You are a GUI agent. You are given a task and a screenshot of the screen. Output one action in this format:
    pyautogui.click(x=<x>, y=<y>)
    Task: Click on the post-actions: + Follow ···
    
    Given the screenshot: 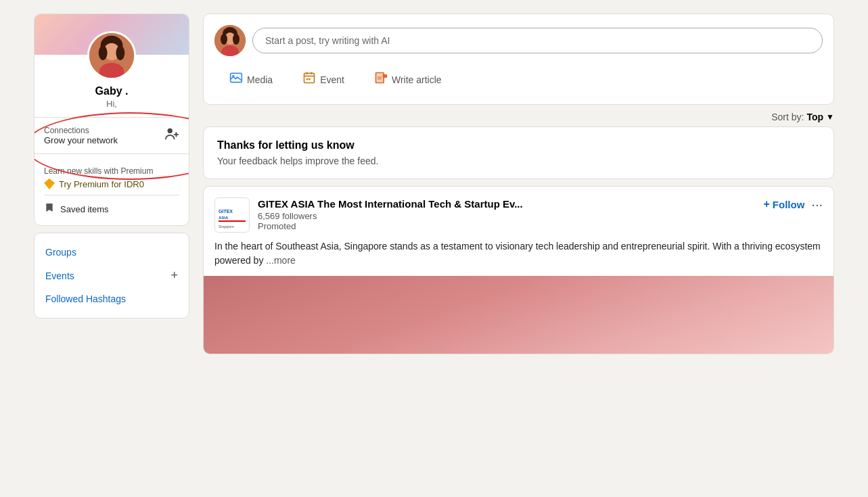 What is the action you would take?
    pyautogui.click(x=793, y=204)
    